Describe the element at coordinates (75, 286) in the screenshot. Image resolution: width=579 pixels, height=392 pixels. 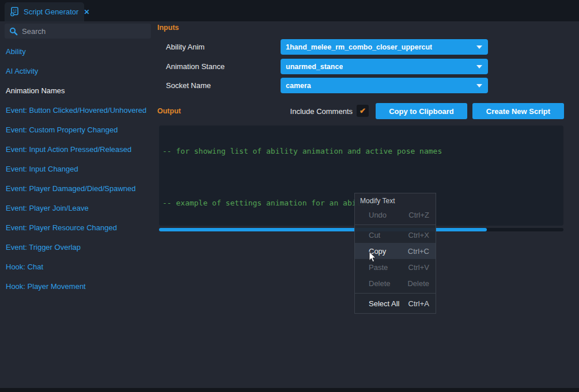
I see `sidebar-item-hook-player-movement: Hook: Player Movement` at that location.